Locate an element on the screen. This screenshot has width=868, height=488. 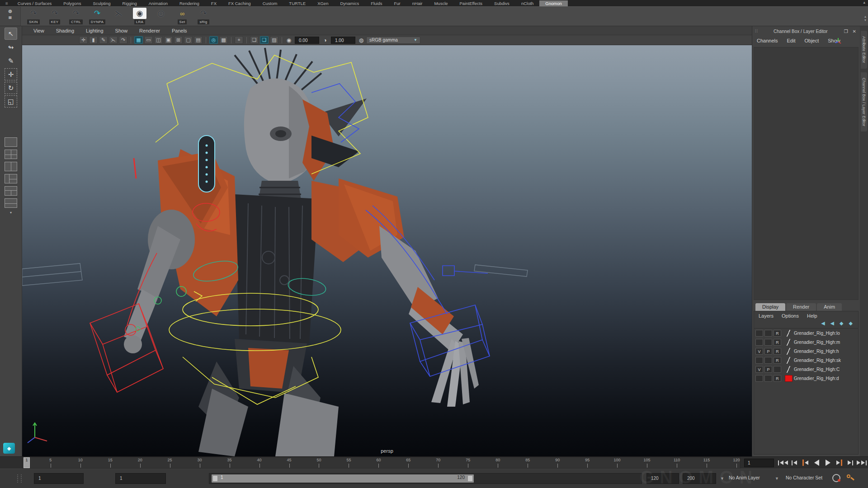
rotate-tool: ↻ is located at coordinates (11, 88).